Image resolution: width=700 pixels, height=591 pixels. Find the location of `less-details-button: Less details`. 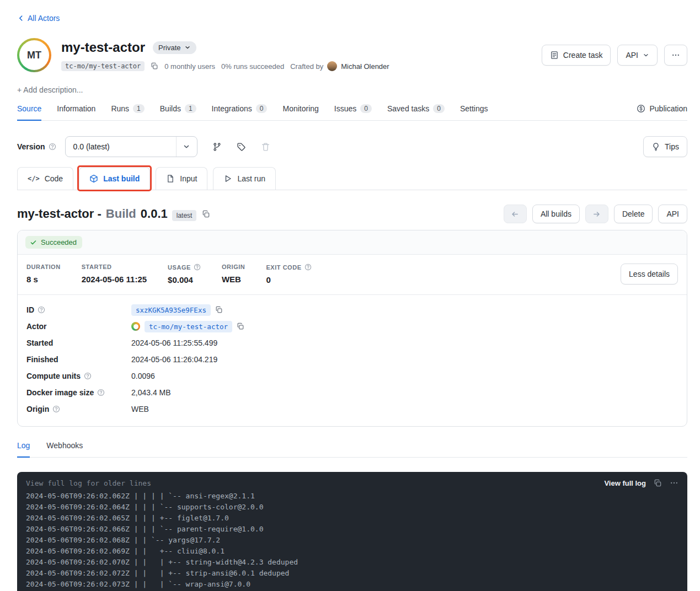

less-details-button: Less details is located at coordinates (649, 274).